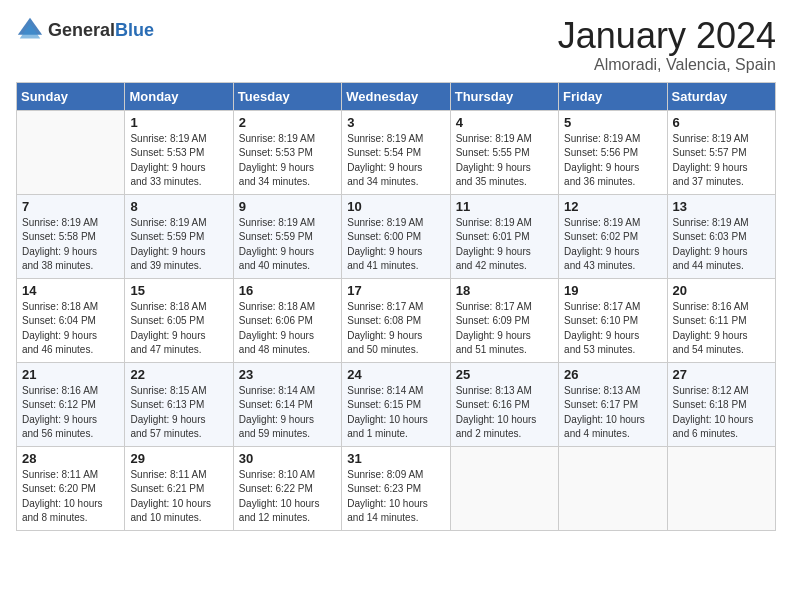  I want to click on day-info: Sunrise: 8:09 AMSunset: 6:23 PMDaylight:…, so click(396, 497).